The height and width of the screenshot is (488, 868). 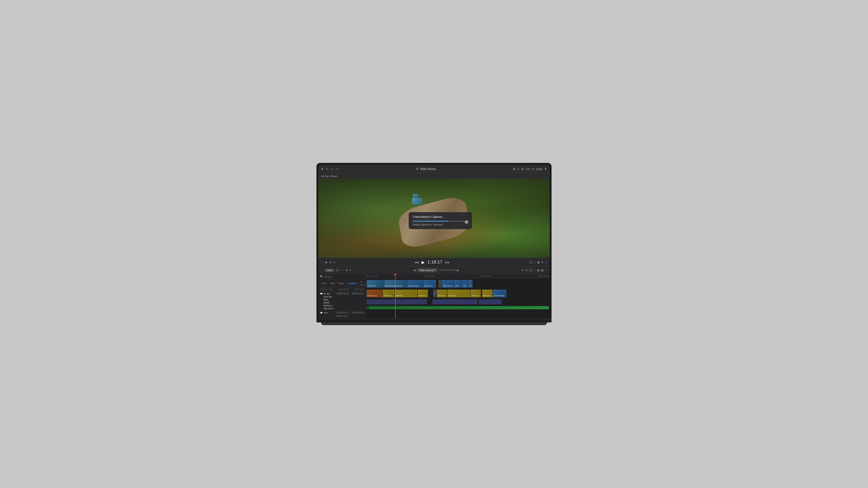 I want to click on search-input, so click(x=344, y=277).